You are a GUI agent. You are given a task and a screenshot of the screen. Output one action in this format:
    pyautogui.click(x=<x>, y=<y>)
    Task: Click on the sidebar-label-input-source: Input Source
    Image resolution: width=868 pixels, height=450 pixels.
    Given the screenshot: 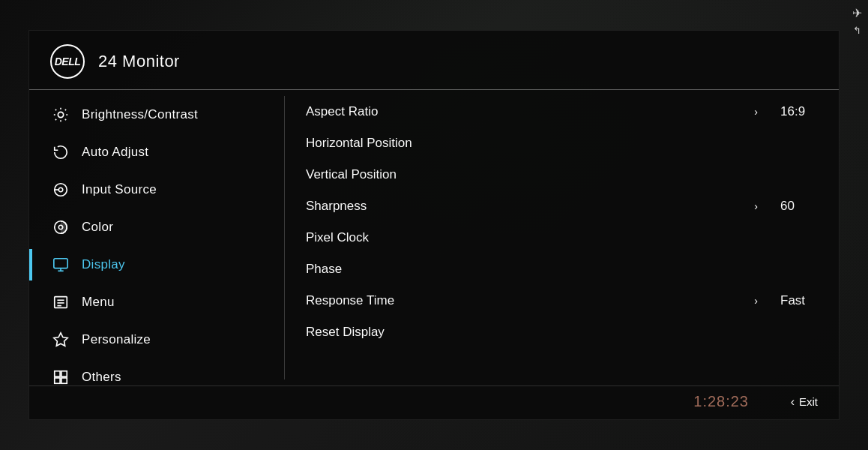 What is the action you would take?
    pyautogui.click(x=119, y=190)
    